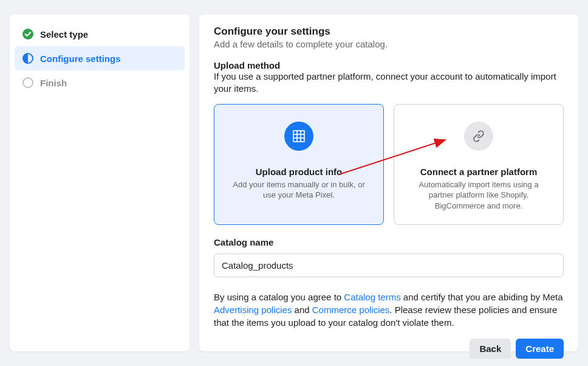  Describe the element at coordinates (299, 136) in the screenshot. I see `grid-icon` at that location.